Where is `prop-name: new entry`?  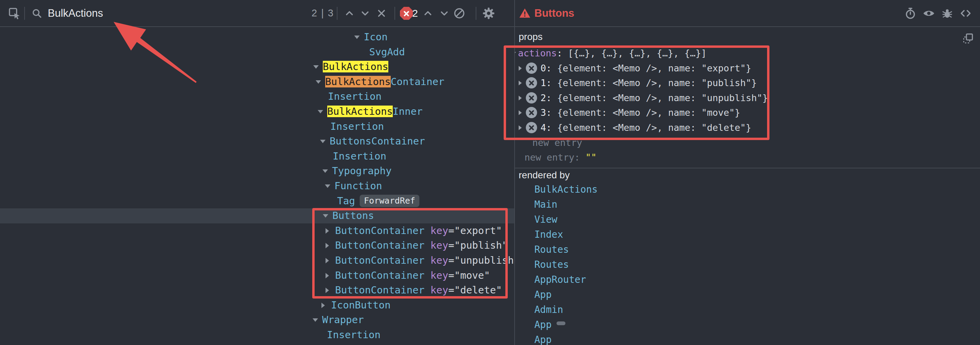
prop-name: new entry is located at coordinates (549, 157).